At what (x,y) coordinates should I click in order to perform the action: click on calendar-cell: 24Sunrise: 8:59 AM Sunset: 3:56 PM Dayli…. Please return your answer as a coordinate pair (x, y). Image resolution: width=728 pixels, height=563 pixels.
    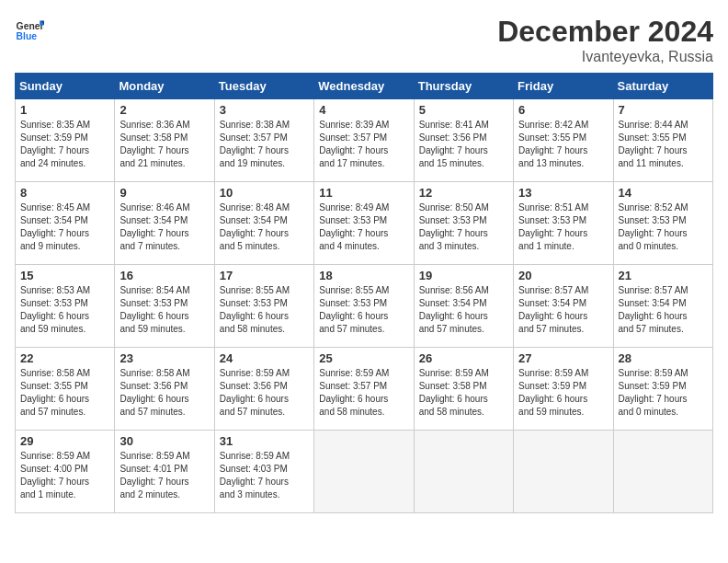
    Looking at the image, I should click on (264, 389).